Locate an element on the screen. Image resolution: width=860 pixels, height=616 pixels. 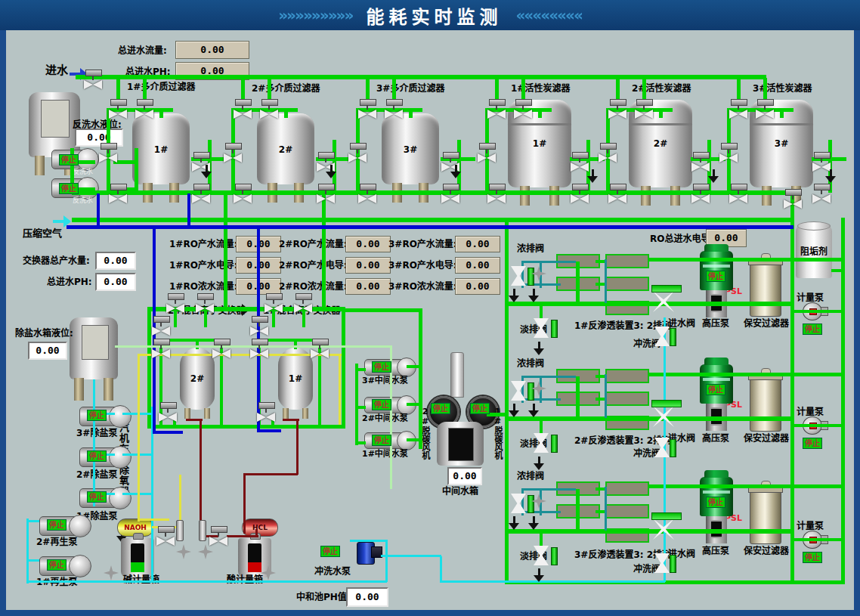
desalt-level-value: 0.00 is located at coordinates (48, 351).